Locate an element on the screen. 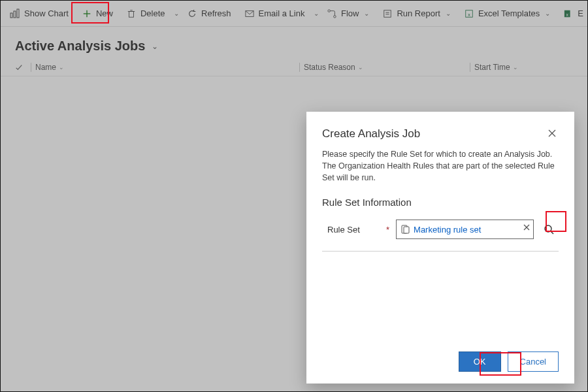 Image resolution: width=588 pixels, height=392 pixels. cancel-button: Cancel is located at coordinates (533, 362).